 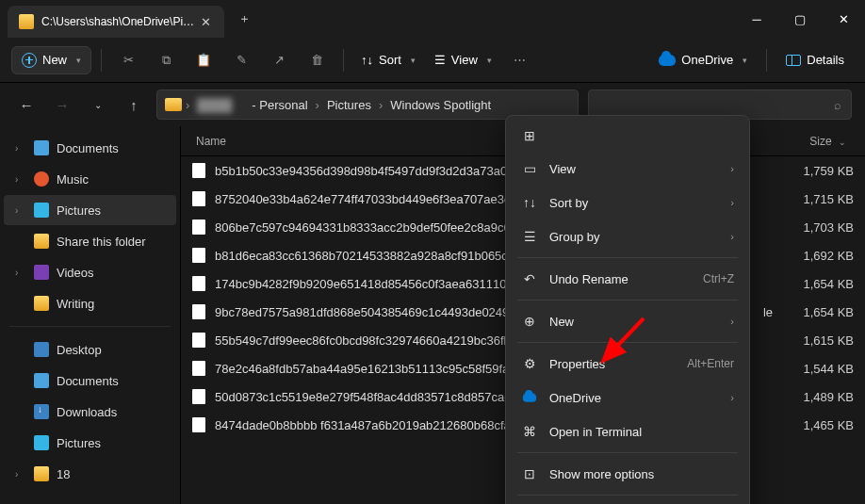 I want to click on breadcrumb-seg: Windows Spotlight, so click(x=441, y=106).